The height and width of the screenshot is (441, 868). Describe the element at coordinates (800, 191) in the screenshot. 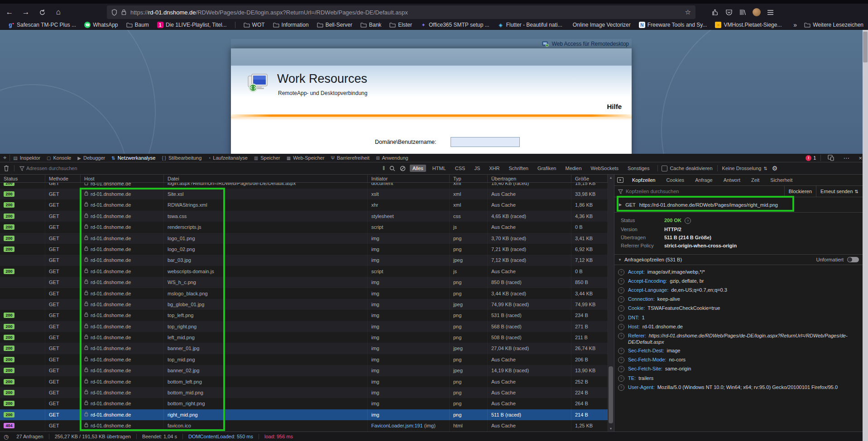

I see `block-url-button: Blockieren` at that location.